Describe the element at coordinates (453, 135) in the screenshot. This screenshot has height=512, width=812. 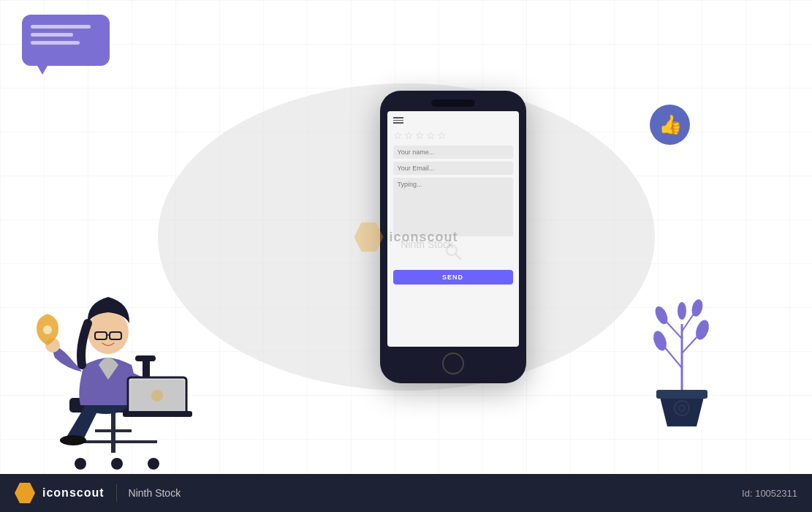
I see `stars-row: ☆ ☆ ☆ ☆ ☆` at that location.